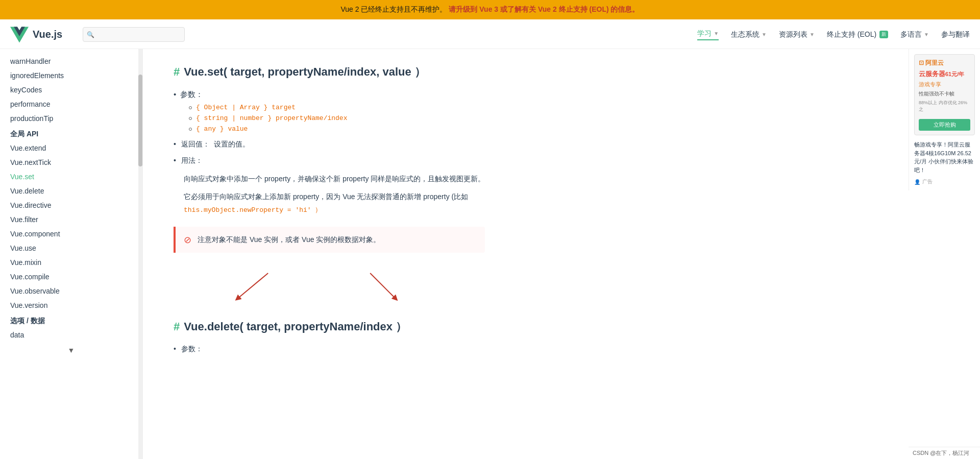 This screenshot has height=459, width=980. I want to click on sidebar-item-vue-nexttick: Vue.nextTick, so click(71, 162).